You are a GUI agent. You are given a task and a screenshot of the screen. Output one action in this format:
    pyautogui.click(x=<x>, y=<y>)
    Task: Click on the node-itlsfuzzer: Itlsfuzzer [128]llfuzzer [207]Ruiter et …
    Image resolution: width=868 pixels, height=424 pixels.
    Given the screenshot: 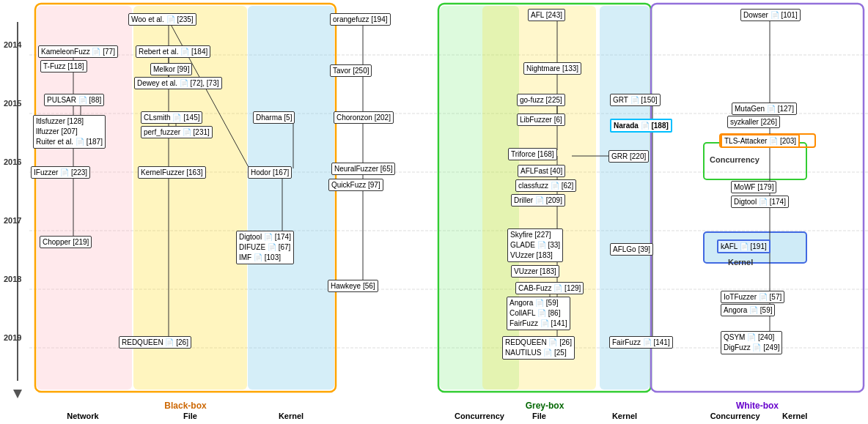 What is the action you would take?
    pyautogui.click(x=69, y=132)
    